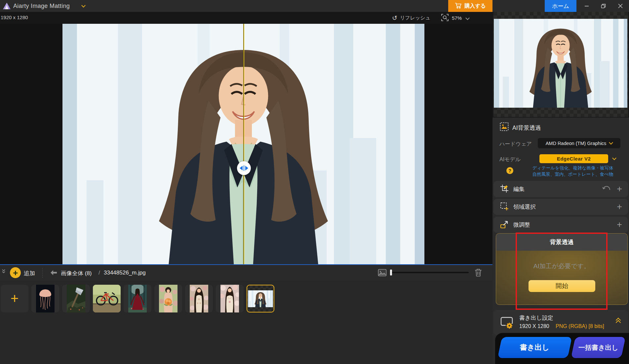  Describe the element at coordinates (15, 17) in the screenshot. I see `image-dimensions: 1920 x 1280` at that location.